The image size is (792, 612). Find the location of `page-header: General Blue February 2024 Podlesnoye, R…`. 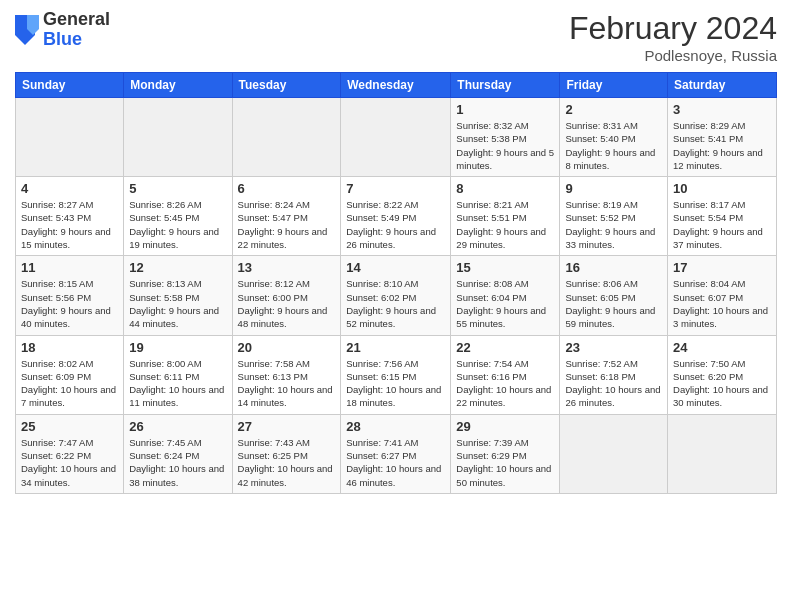

page-header: General Blue February 2024 Podlesnoye, R… is located at coordinates (396, 37).